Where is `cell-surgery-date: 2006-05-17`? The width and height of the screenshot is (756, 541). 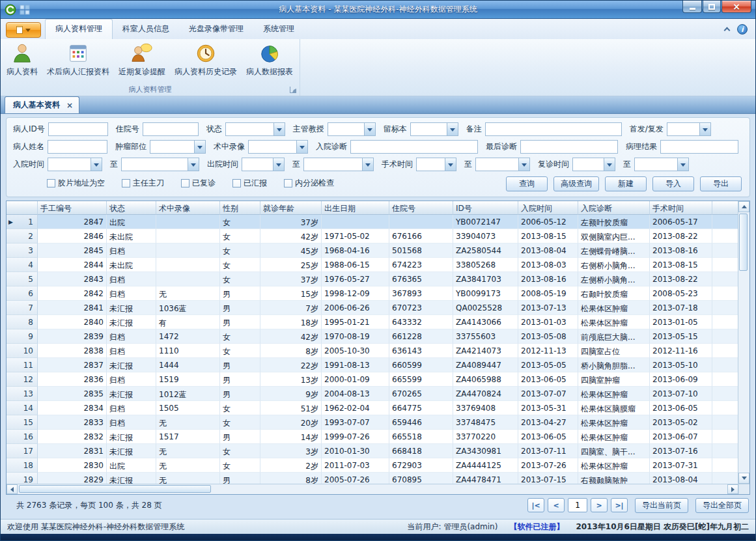
cell-surgery-date: 2006-05-17 is located at coordinates (681, 222).